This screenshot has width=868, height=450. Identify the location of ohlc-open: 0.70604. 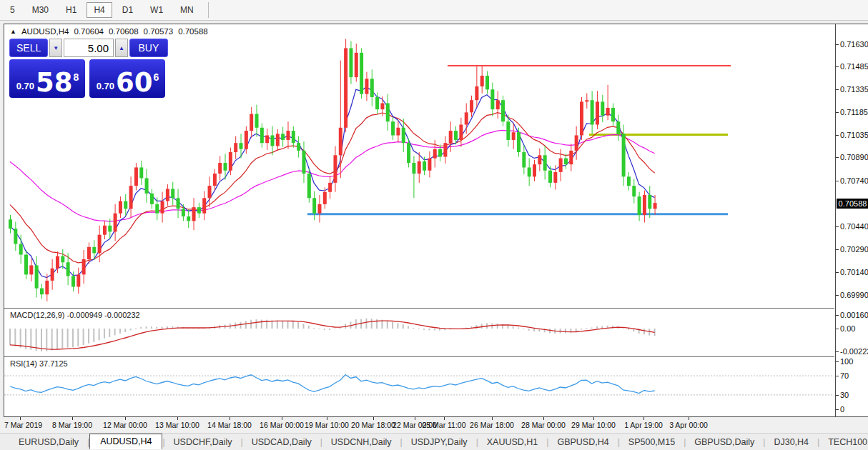
(89, 31).